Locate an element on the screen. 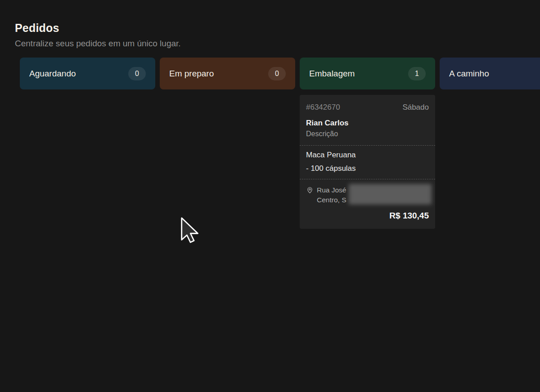  order-card: #6342670 Sábado Rian Carlos Descrição Ma… is located at coordinates (367, 162).